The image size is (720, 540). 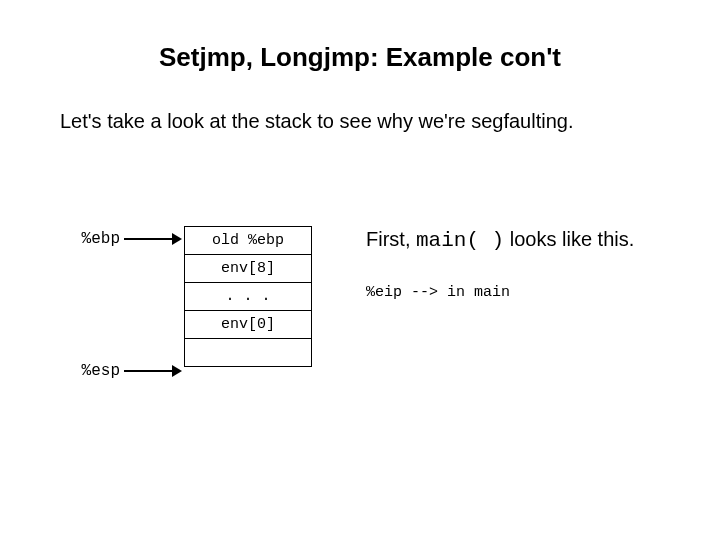 What do you see at coordinates (248, 268) in the screenshot?
I see `stack-cell: env[8]` at bounding box center [248, 268].